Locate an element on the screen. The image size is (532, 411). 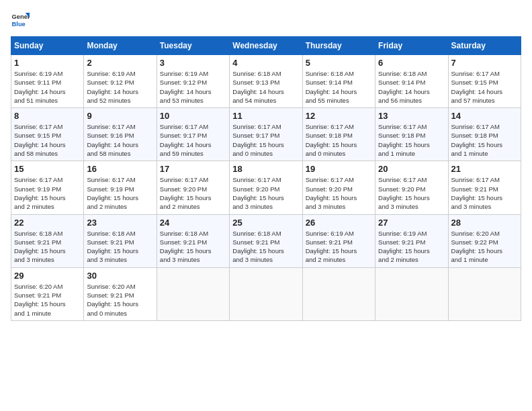
day-cell: 1Sunrise: 6:19 AMSunset: 9:11 PMDaylight… is located at coordinates (48, 82).